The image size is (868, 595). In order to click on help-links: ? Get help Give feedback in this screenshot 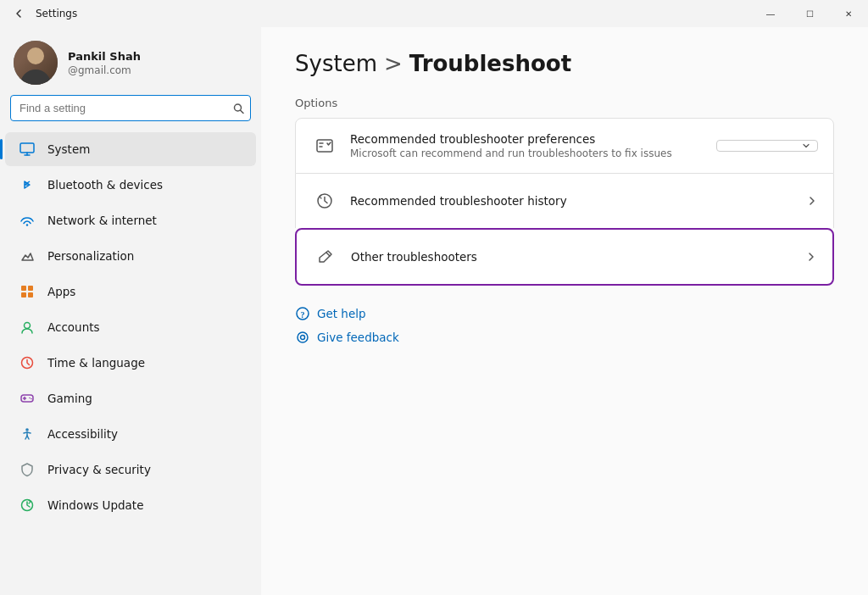, I will do `click(565, 325)`.